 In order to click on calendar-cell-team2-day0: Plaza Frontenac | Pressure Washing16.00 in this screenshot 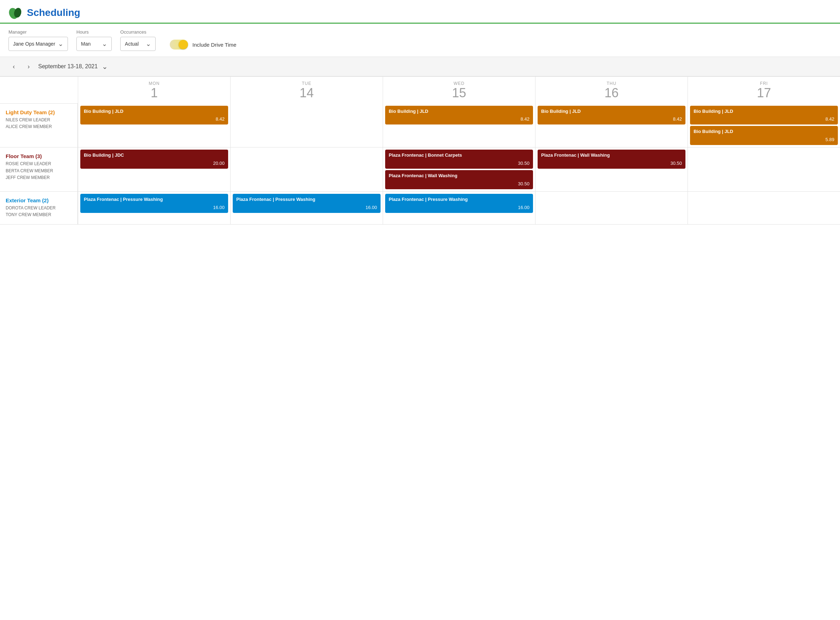, I will do `click(154, 208)`.